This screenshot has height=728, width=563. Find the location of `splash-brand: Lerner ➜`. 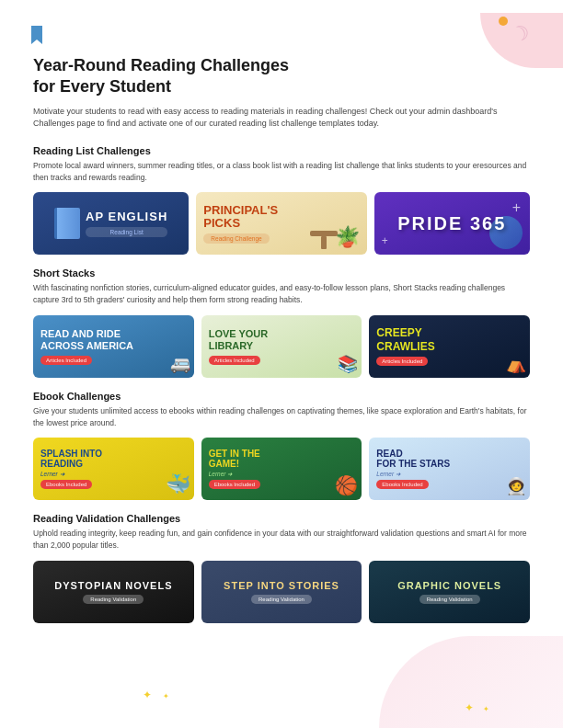

splash-brand: Lerner ➜ is located at coordinates (52, 474).